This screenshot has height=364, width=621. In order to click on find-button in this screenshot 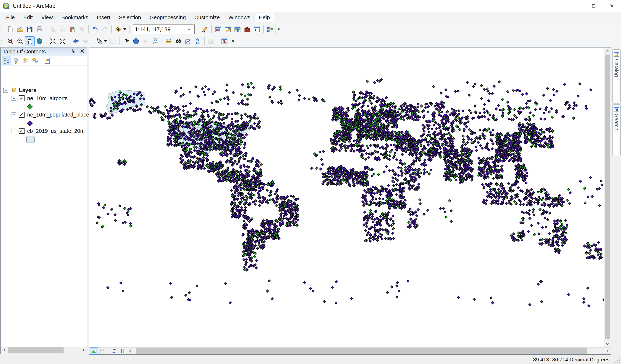, I will do `click(178, 41)`.